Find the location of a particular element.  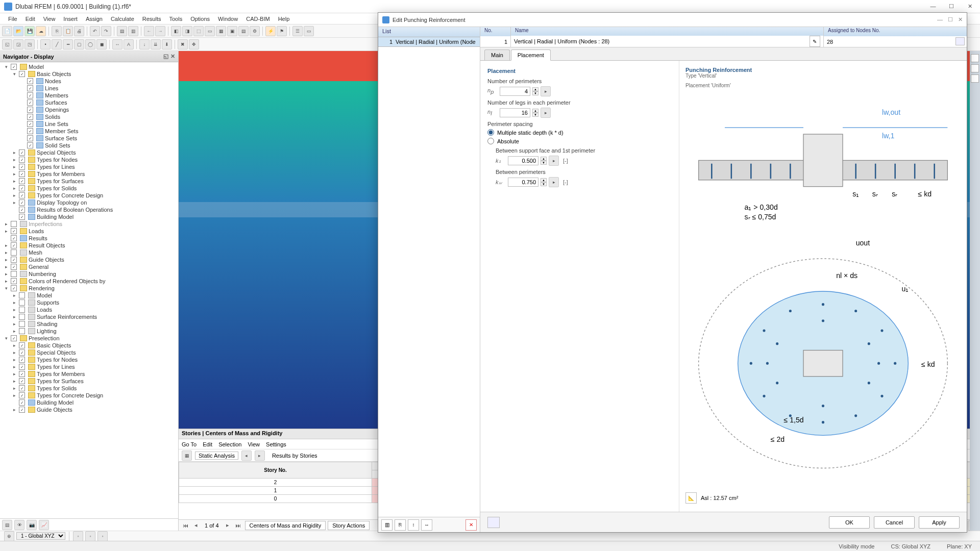

menu-edit: Edit is located at coordinates (31, 19).